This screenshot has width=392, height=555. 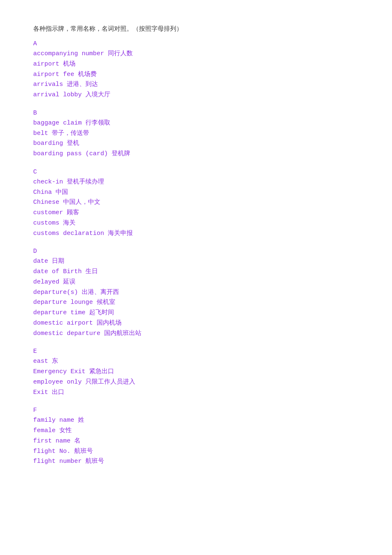 What do you see at coordinates (196, 462) in the screenshot?
I see `entry-line: flight number 航班号` at bounding box center [196, 462].